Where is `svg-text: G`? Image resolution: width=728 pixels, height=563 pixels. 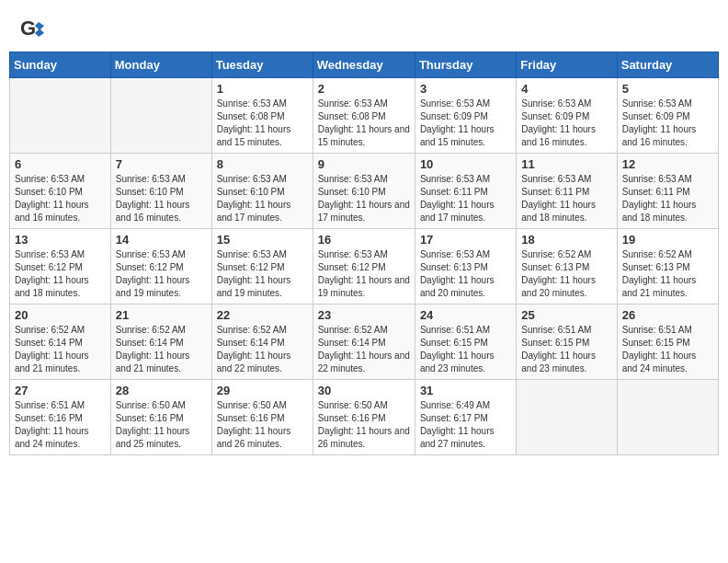 svg-text: G is located at coordinates (28, 28).